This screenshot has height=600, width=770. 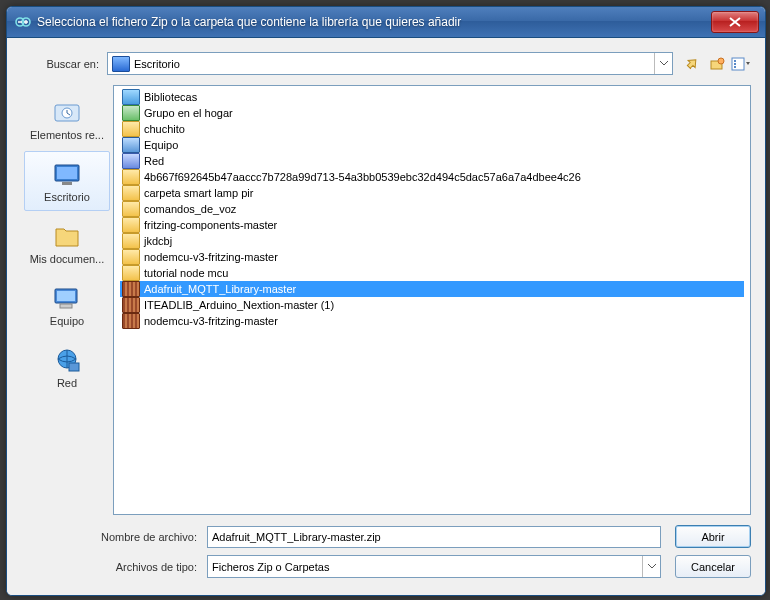 What do you see at coordinates (713, 536) in the screenshot?
I see `open-button: Abrir` at bounding box center [713, 536].